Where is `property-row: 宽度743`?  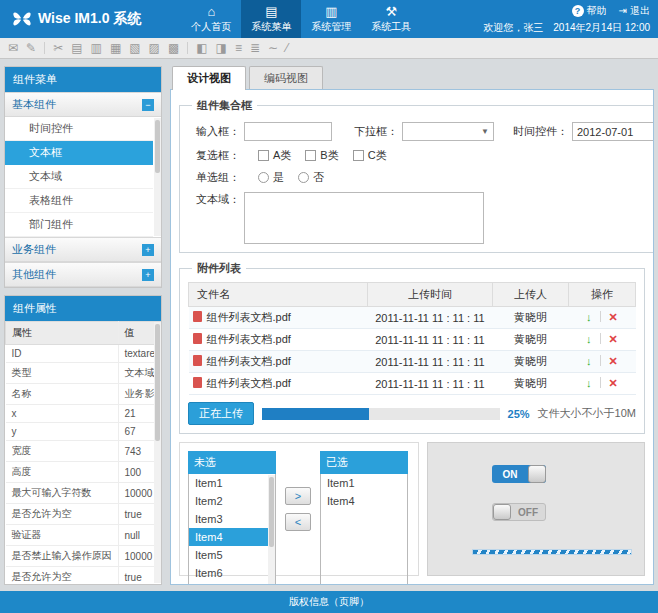 property-row: 宽度743 is located at coordinates (84, 452).